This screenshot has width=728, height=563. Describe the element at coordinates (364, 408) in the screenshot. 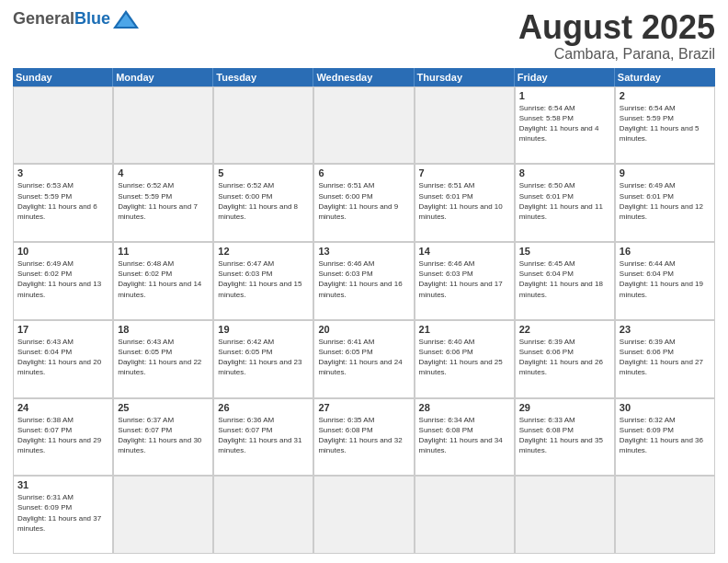

I see `day-number: 27` at that location.